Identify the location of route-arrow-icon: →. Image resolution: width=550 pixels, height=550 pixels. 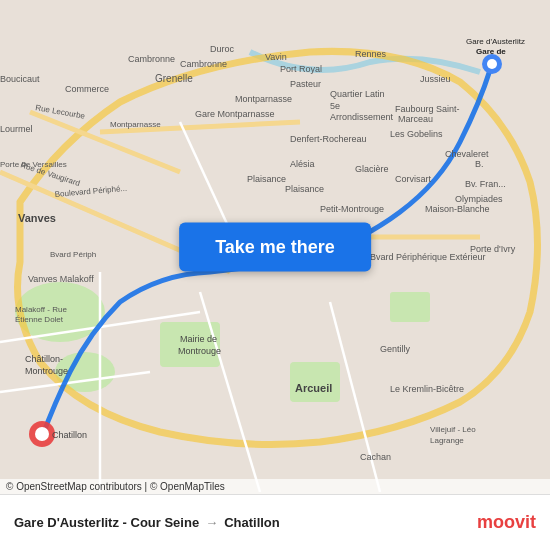
(212, 522).